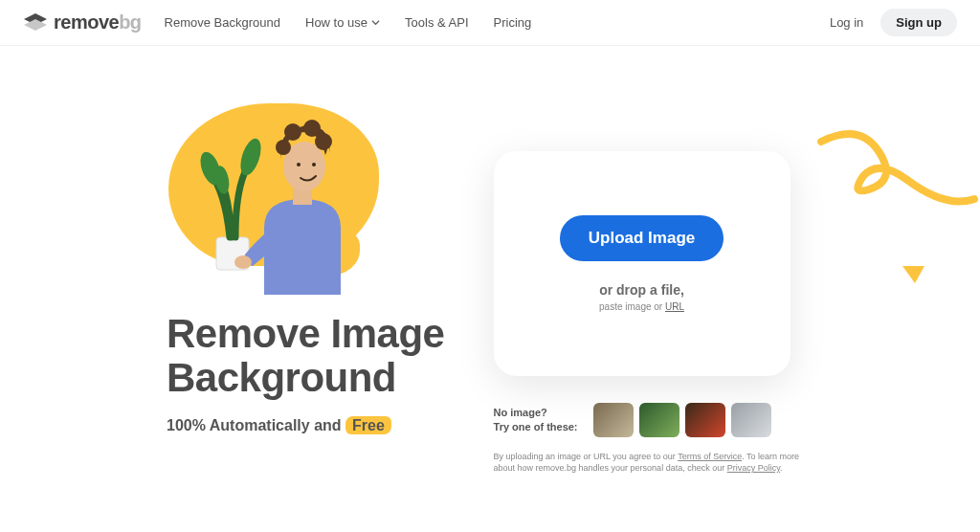 The height and width of the screenshot is (532, 980). What do you see at coordinates (311, 356) in the screenshot?
I see `headline: Remove Image Background` at bounding box center [311, 356].